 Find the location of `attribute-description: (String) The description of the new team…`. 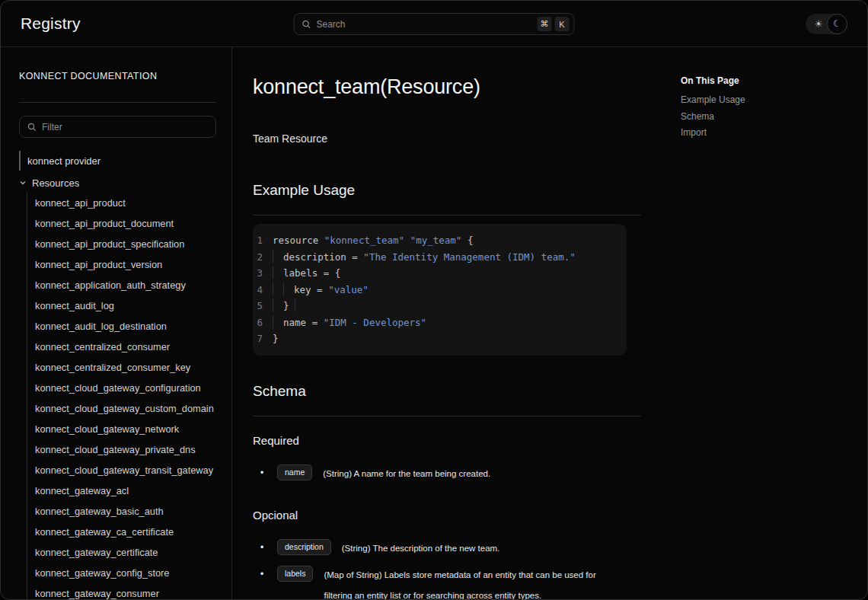

attribute-description: (String) The description of the new team… is located at coordinates (421, 548).